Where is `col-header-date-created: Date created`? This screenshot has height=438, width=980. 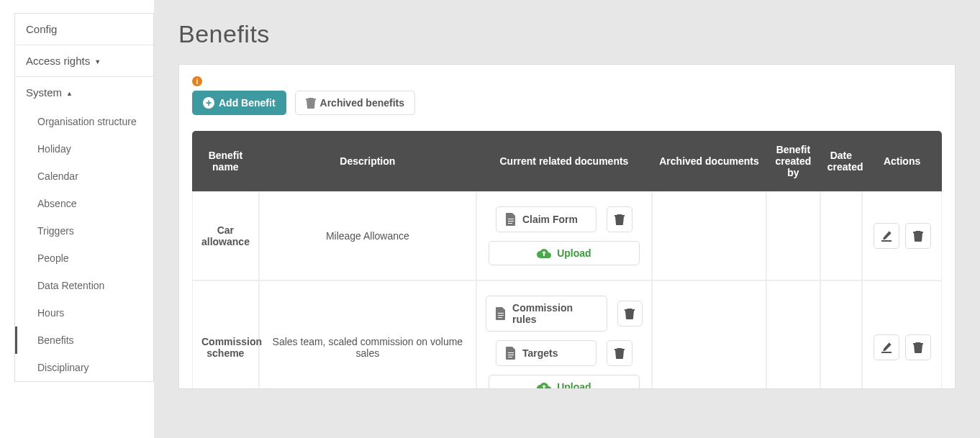
col-header-date-created: Date created is located at coordinates (841, 161).